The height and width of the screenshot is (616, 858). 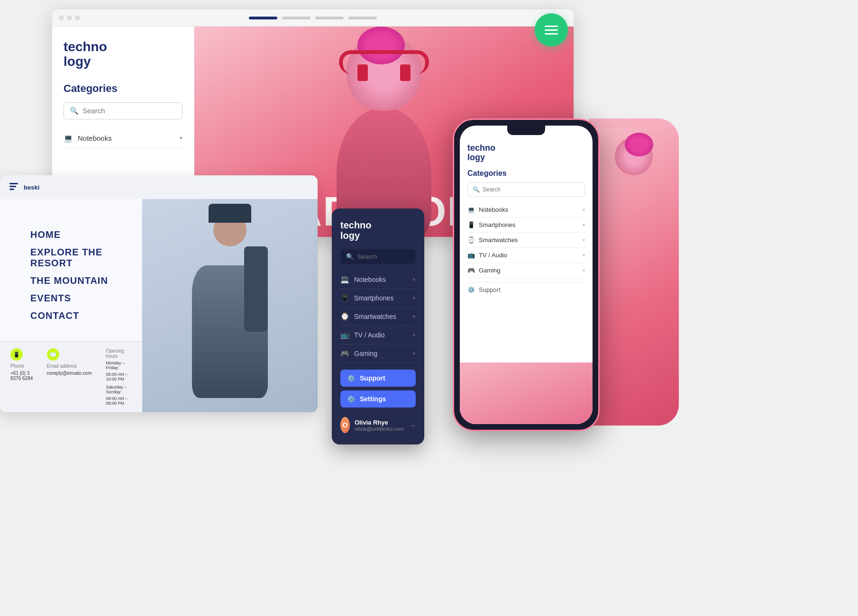 What do you see at coordinates (526, 210) in the screenshot?
I see `phone-cat-notebooks: 💻 Notebooks ▾` at bounding box center [526, 210].